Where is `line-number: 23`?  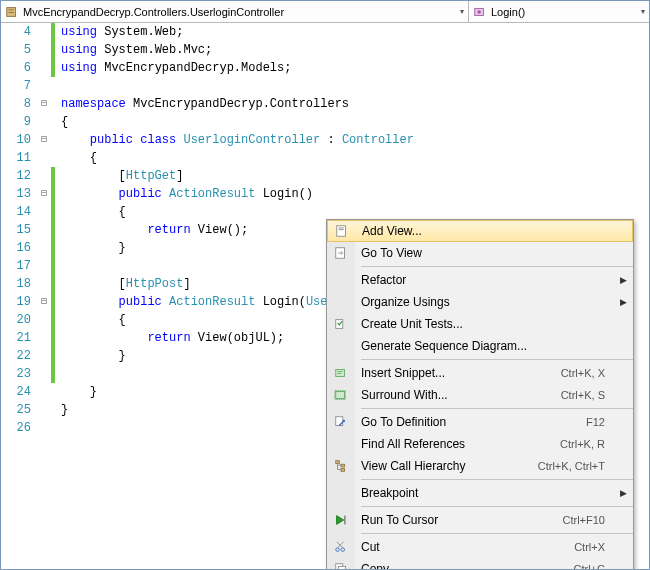 line-number: 23 is located at coordinates (16, 374).